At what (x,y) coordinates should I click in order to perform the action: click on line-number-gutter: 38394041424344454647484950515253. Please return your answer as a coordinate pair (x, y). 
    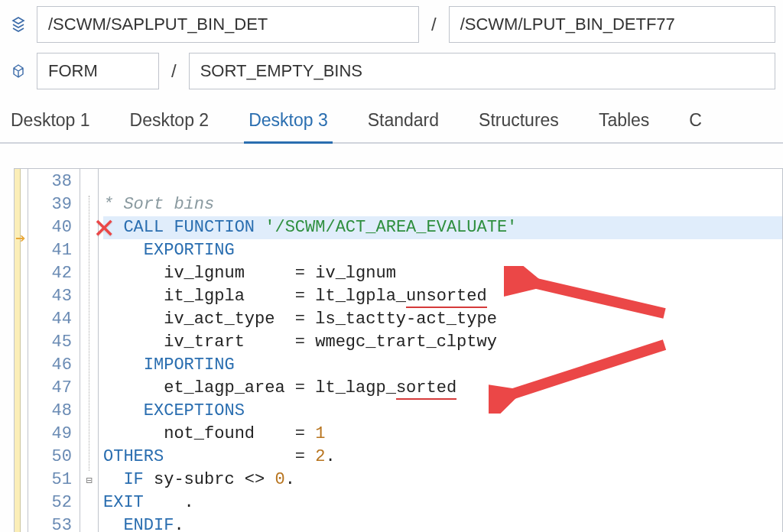
    Looking at the image, I should click on (54, 350).